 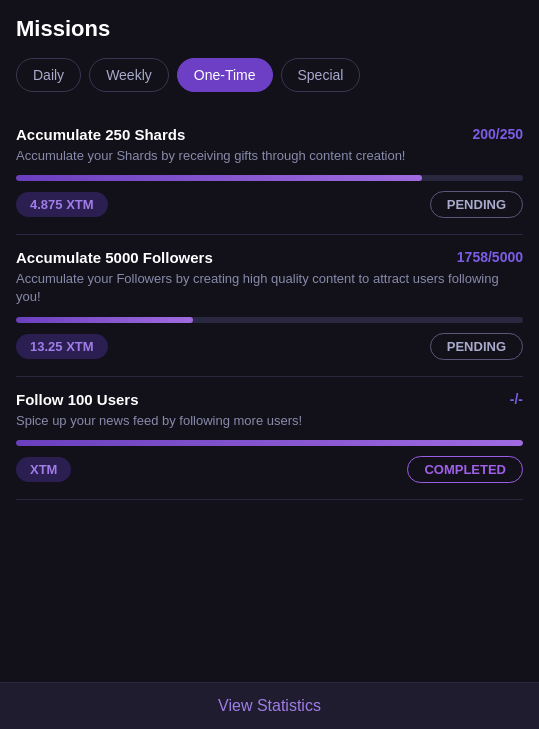 I want to click on status-badge-follow-users: COMPLETED, so click(x=465, y=470).